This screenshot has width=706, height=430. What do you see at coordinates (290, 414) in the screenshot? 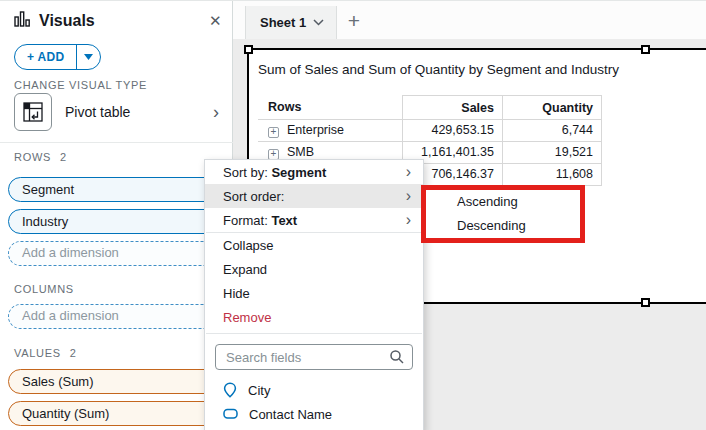
I see `field-name: Contact Name` at bounding box center [290, 414].